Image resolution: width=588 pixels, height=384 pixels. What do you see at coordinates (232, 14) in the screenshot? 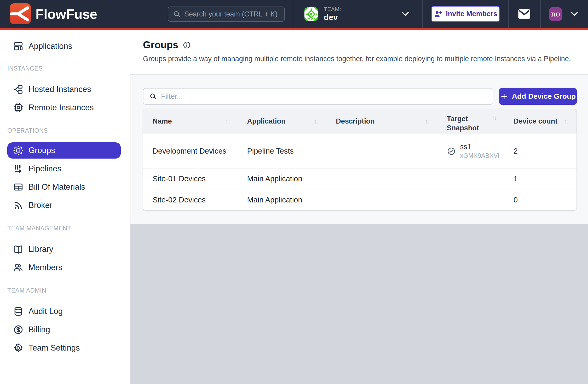
I see `team-search-input` at bounding box center [232, 14].